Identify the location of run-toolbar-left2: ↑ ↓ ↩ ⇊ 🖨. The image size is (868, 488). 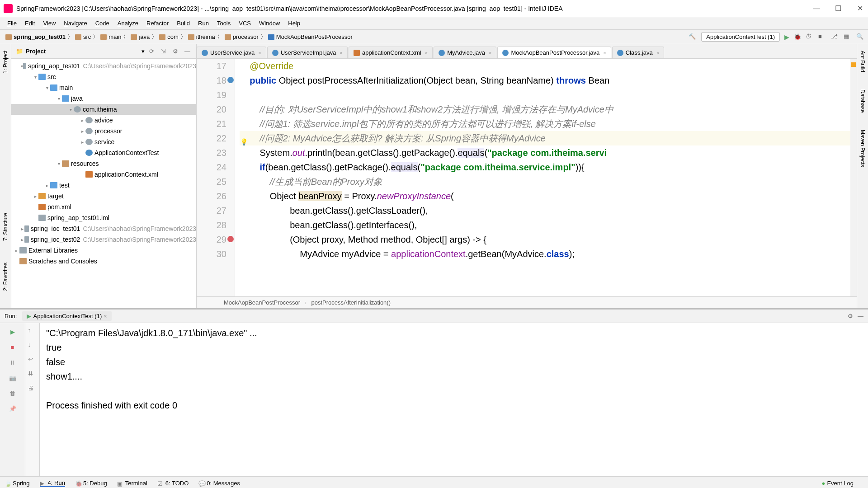
(33, 399).